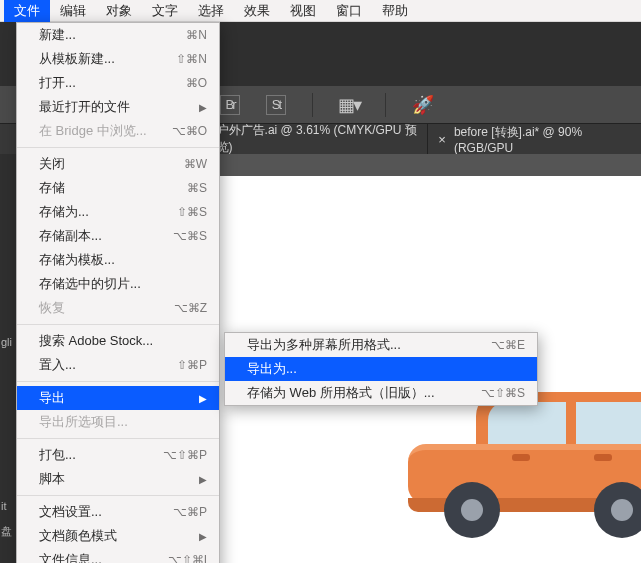 The width and height of the screenshot is (641, 563). What do you see at coordinates (165, 11) in the screenshot?
I see `menubar-item: 文字` at bounding box center [165, 11].